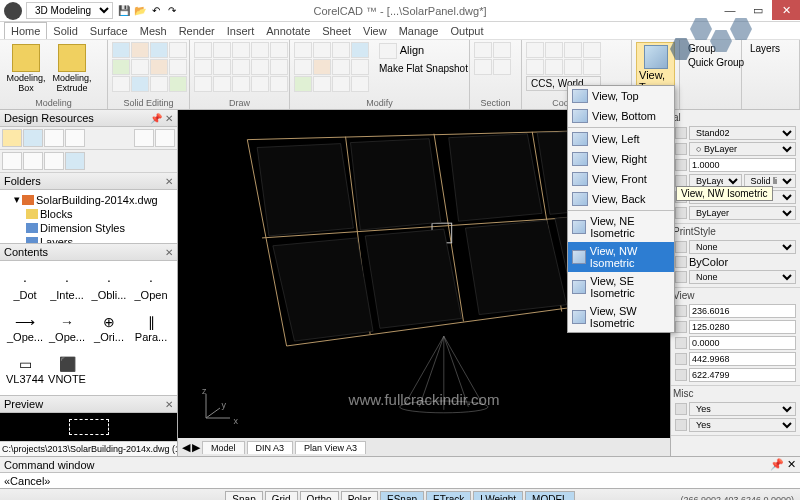 This screenshot has height=500, width=800. Describe the element at coordinates (67, 286) in the screenshot. I see `content-item: ·_Inte...` at that location.